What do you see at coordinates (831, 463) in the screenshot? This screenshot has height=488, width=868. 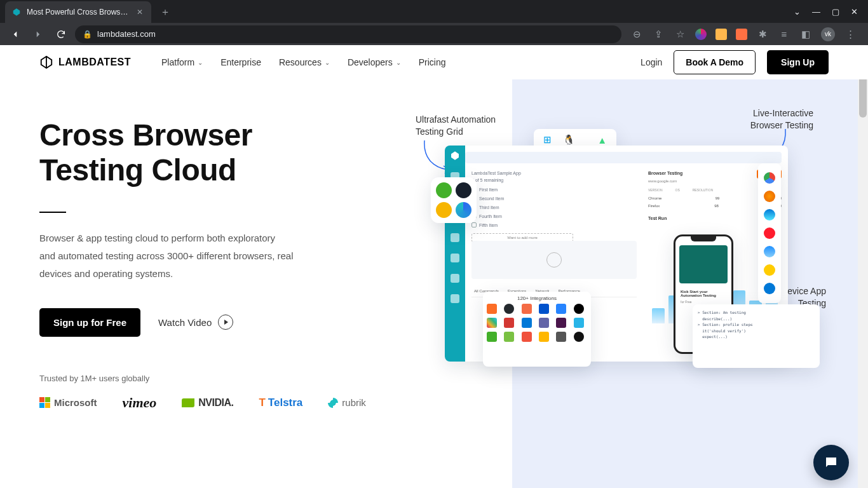 I see `chat-fab` at bounding box center [831, 463].